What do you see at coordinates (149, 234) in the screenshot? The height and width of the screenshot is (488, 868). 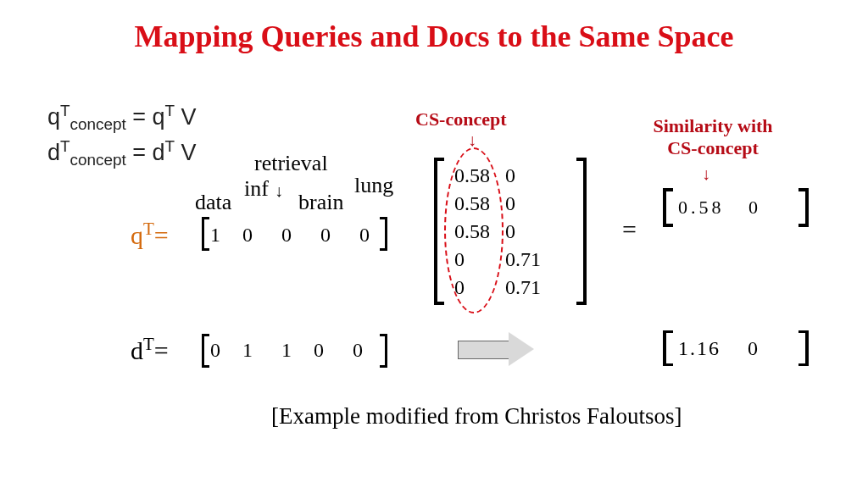 I see `q-transpose-label: qT=` at bounding box center [149, 234].